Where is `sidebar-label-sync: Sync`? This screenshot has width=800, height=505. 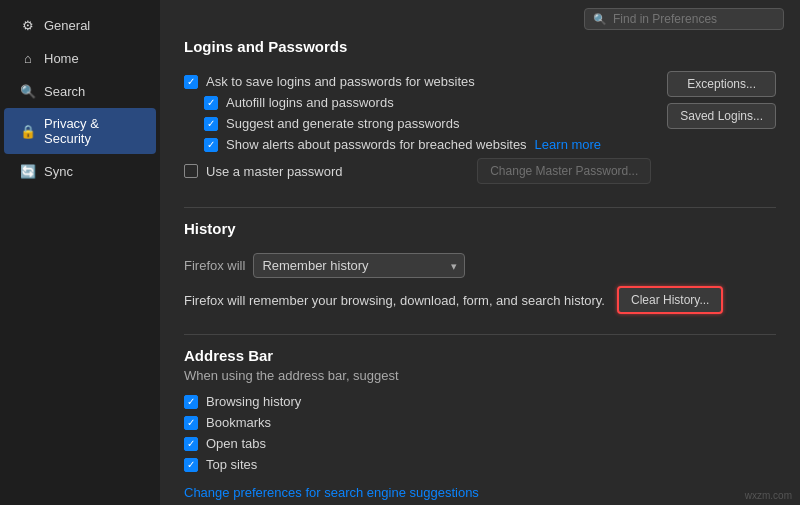 sidebar-label-sync: Sync is located at coordinates (58, 172).